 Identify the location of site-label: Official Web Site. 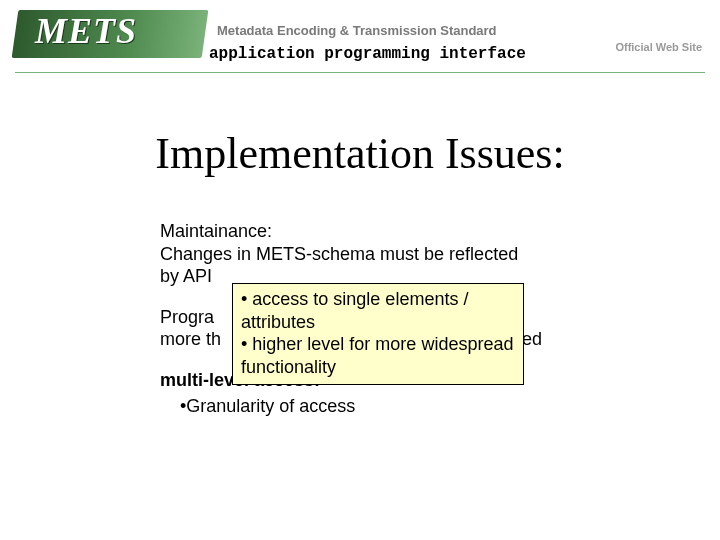
(658, 47).